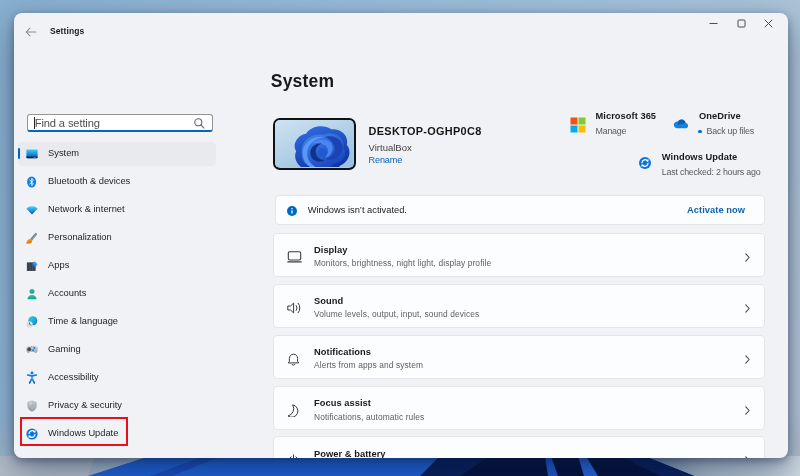  I want to click on card-title: Sound, so click(328, 301).